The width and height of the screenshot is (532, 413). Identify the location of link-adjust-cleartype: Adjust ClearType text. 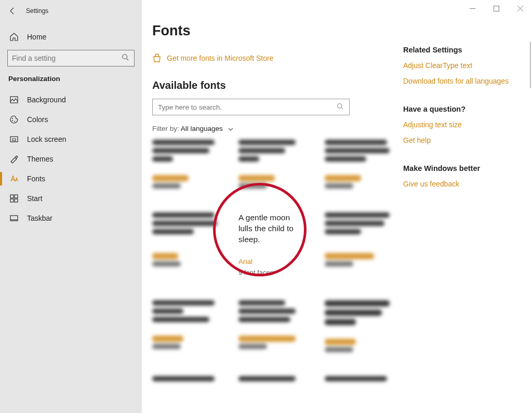
(460, 65).